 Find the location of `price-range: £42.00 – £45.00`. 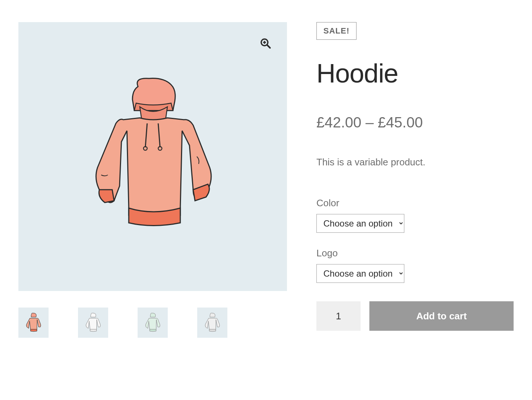

price-range: £42.00 – £45.00 is located at coordinates (415, 122).